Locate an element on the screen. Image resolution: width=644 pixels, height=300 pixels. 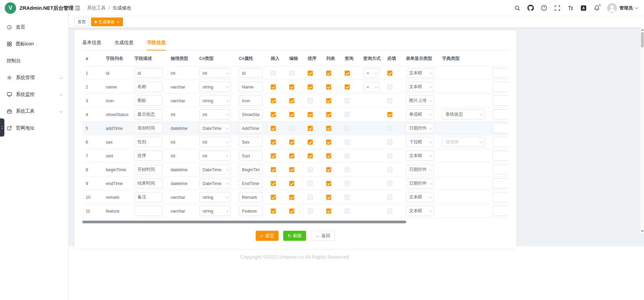
sidebar-item-system-management: 系统管理 is located at coordinates (34, 78).